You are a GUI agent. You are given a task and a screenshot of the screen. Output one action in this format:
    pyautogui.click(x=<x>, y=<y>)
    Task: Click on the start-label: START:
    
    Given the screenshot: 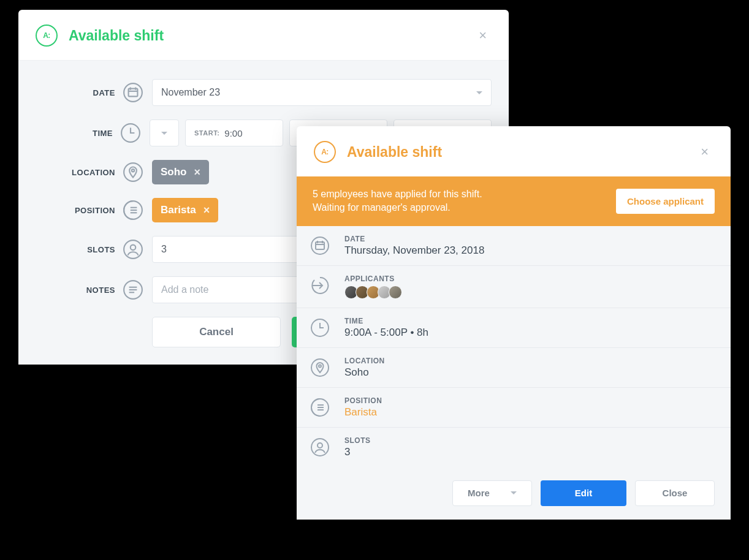 What is the action you would take?
    pyautogui.click(x=207, y=133)
    